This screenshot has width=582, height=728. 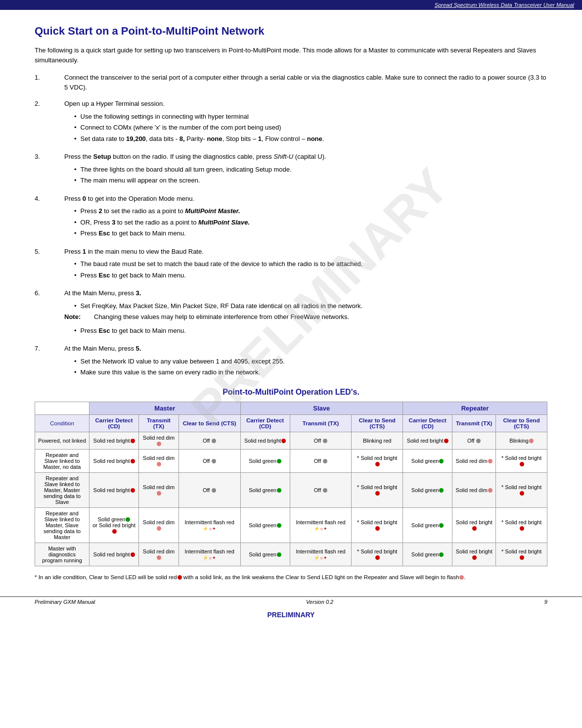 I want to click on note-text: Changing these values may help to elimin…, so click(x=222, y=317).